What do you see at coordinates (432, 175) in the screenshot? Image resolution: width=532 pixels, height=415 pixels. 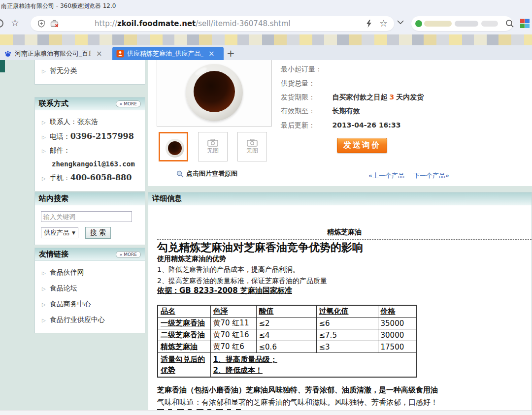 I see `next-product-link: 下一个产品»` at bounding box center [432, 175].